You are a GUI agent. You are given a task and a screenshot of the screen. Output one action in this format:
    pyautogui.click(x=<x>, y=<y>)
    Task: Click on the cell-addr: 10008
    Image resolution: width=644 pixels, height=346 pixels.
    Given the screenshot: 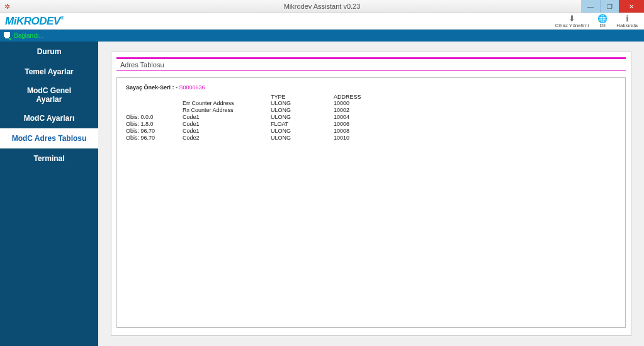 What is the action you would take?
    pyautogui.click(x=359, y=131)
    